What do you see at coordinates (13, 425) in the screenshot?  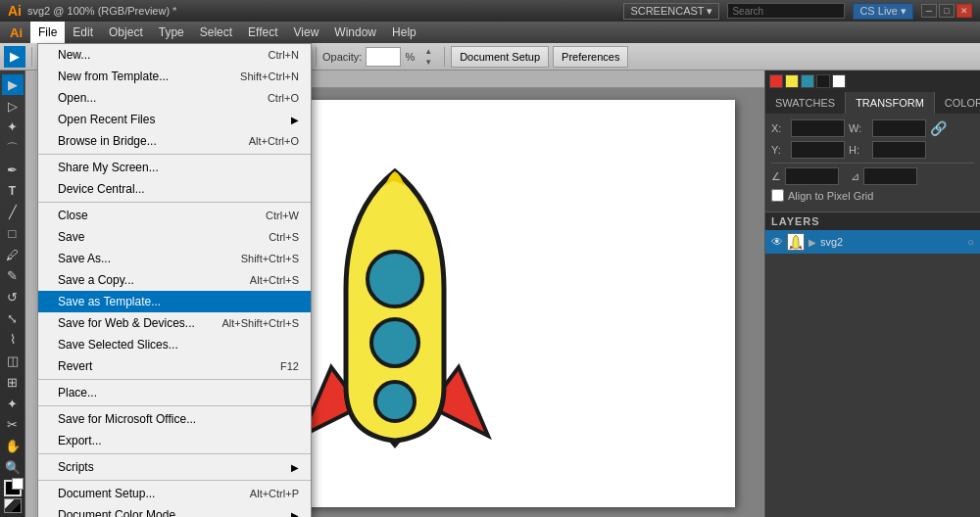 I see `tool-scissors: ✂` at bounding box center [13, 425].